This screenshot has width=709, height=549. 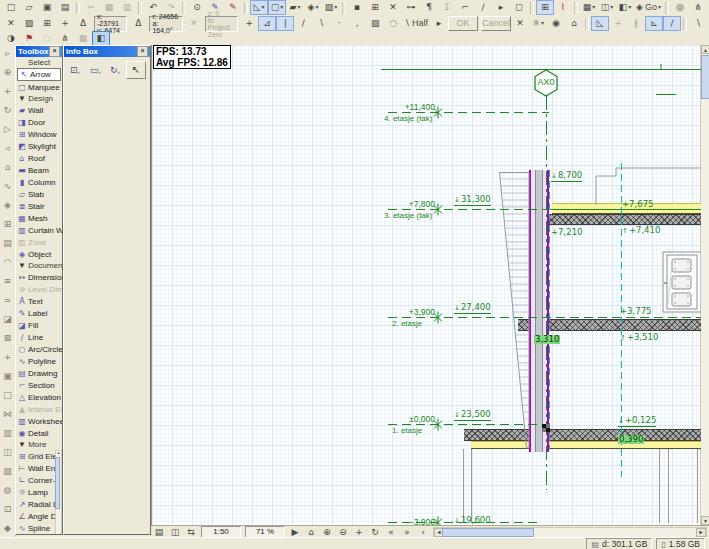 I want to click on strip-rotate-button: ⊕, so click(x=8, y=72).